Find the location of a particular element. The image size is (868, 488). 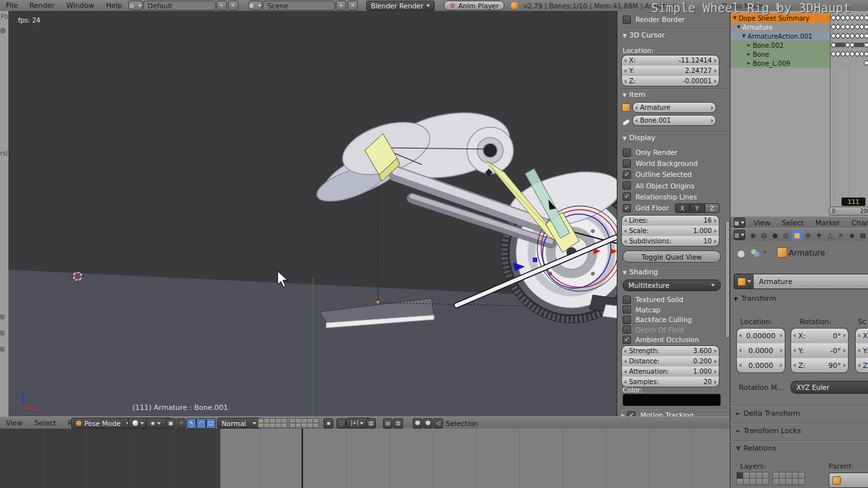

channel-dope-sheet-summary: ▼Dope Sheet Summary is located at coordinates (781, 18).